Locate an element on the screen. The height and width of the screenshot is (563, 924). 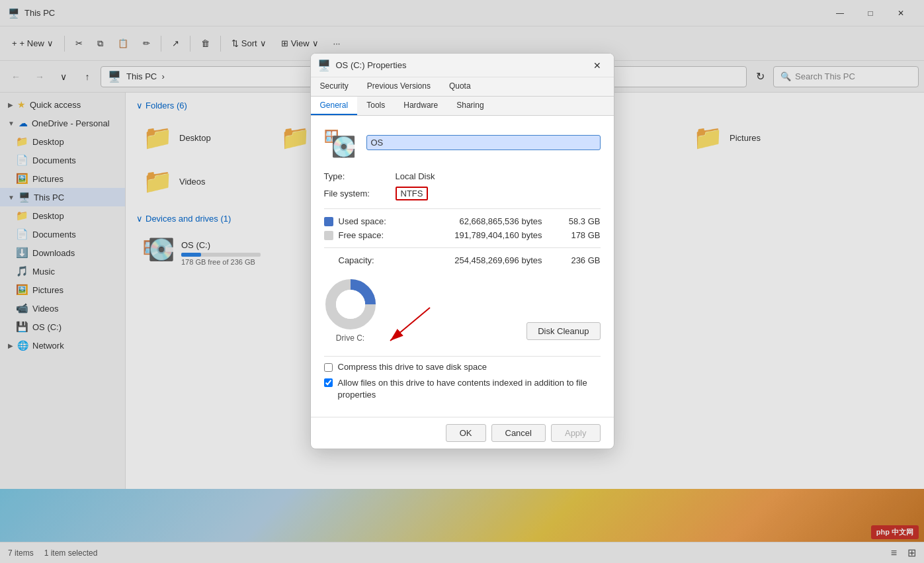
dialog-title-icon: 🖥️ is located at coordinates (324, 65).